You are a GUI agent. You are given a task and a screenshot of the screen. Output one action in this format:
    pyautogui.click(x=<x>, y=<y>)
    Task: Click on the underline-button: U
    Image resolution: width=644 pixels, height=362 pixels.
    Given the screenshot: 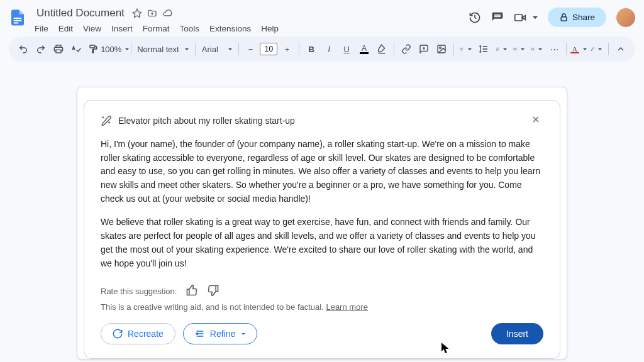 What is the action you would take?
    pyautogui.click(x=347, y=49)
    